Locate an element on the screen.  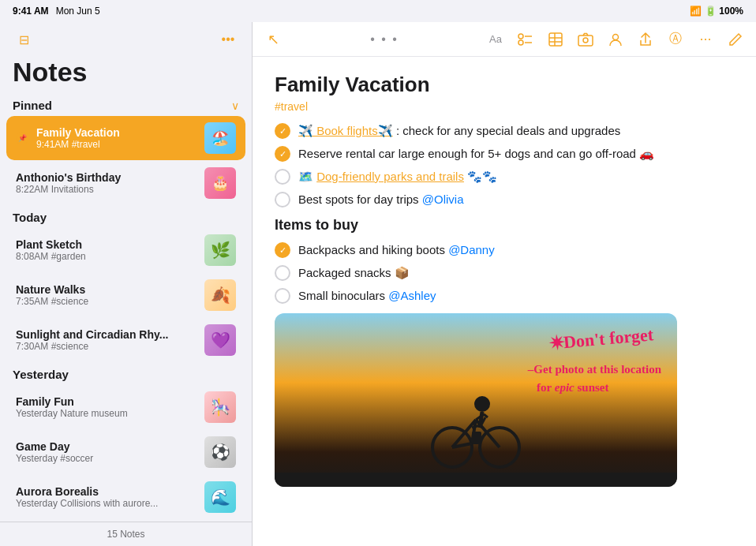
check-text-2: Reserve rental car large enough for 5+ d… is located at coordinates (477, 153).